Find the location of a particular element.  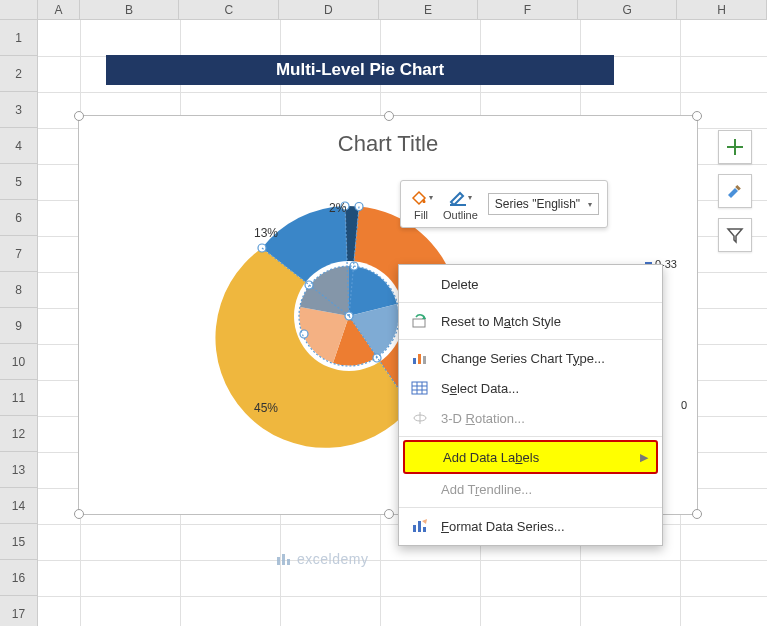

menu-3d-rotation: 3-D Rotation... is located at coordinates (530, 418).